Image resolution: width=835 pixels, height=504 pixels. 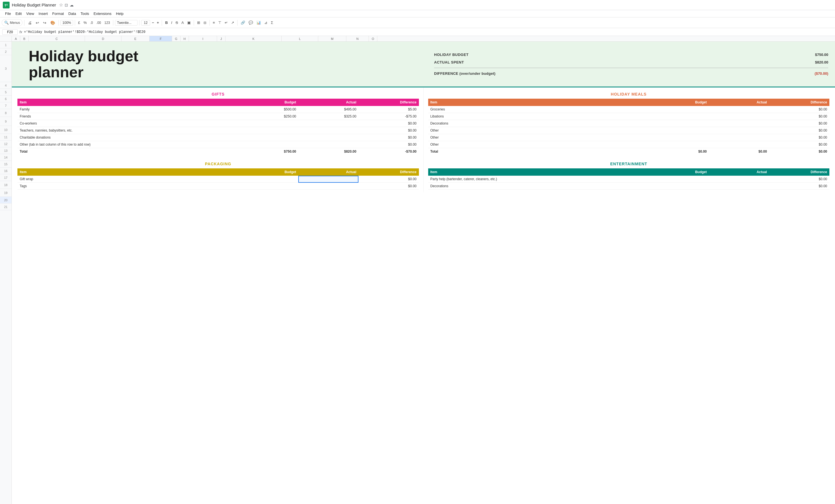 What do you see at coordinates (99, 23) in the screenshot?
I see `decimal-inc-button: .00` at bounding box center [99, 23].